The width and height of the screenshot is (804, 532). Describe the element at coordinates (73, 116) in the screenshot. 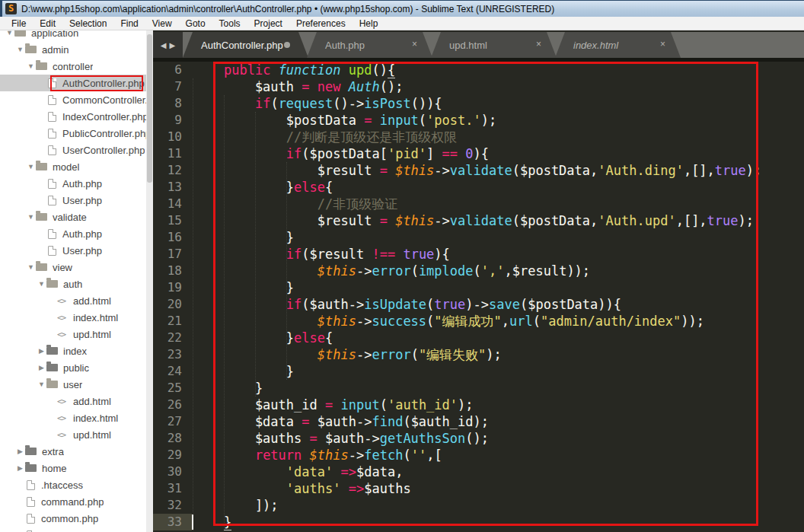

I see `tree-item-indexcontroller-php: IndexController.php` at that location.